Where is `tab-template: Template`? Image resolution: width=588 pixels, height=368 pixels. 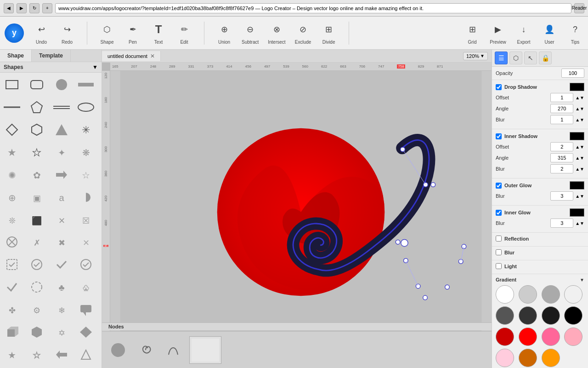
tab-template: Template is located at coordinates (51, 56).